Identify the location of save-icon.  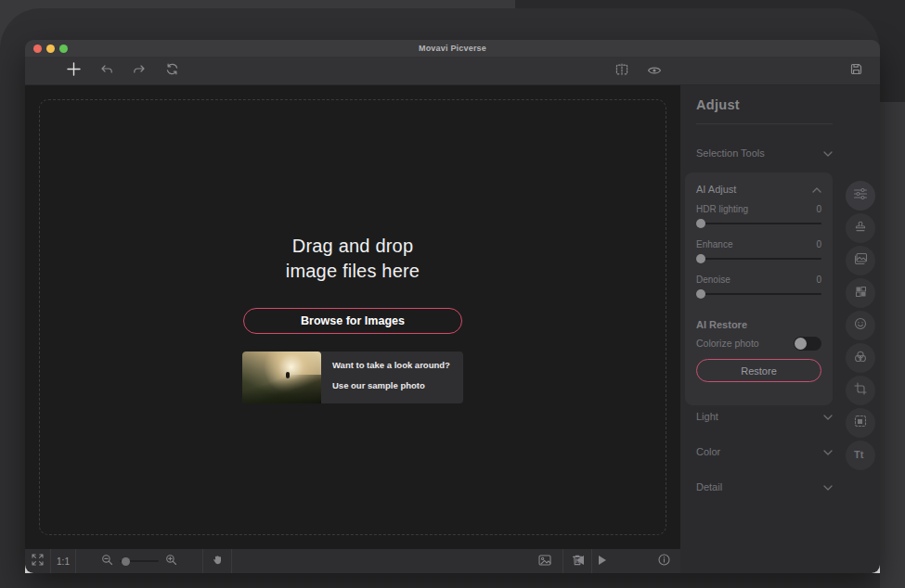
(856, 70).